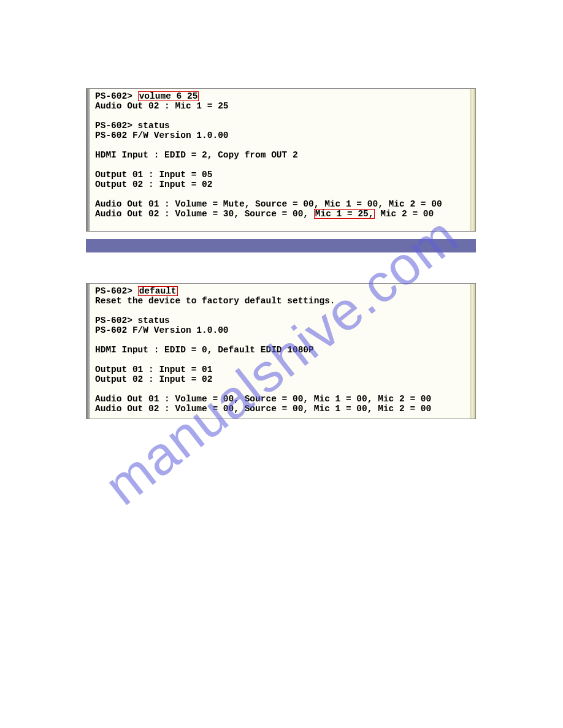 This screenshot has height=728, width=563. I want to click on highlighted-text: default, so click(158, 291).